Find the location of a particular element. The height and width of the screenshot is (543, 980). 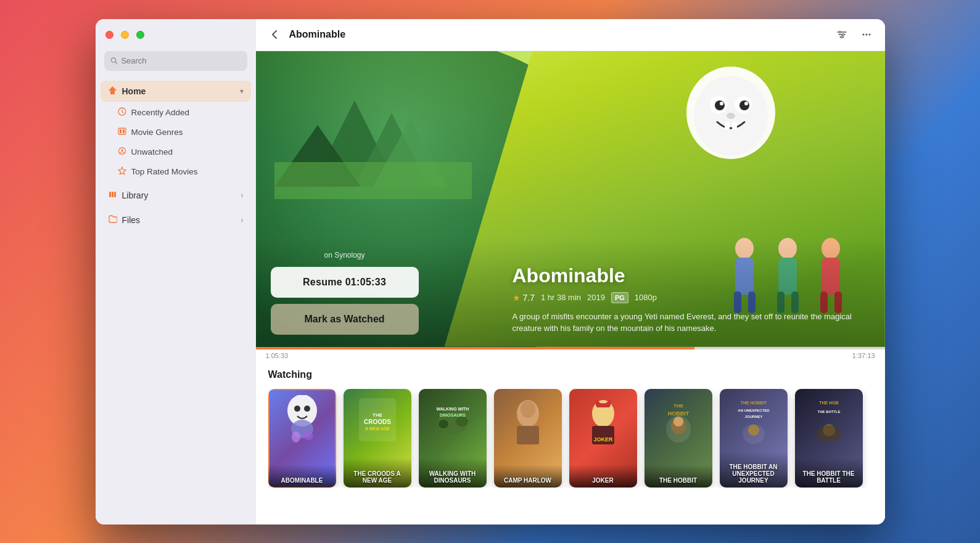

star-icon: ★ is located at coordinates (517, 298).